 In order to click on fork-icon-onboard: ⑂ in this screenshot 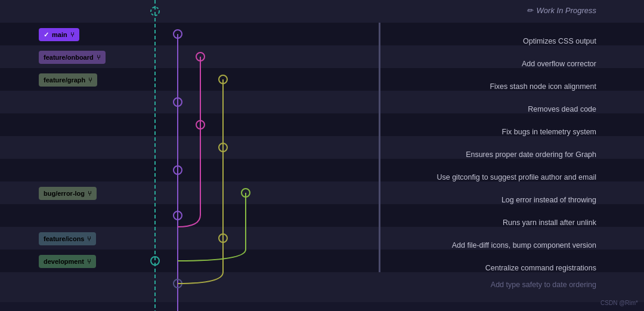, I will do `click(99, 57)`.